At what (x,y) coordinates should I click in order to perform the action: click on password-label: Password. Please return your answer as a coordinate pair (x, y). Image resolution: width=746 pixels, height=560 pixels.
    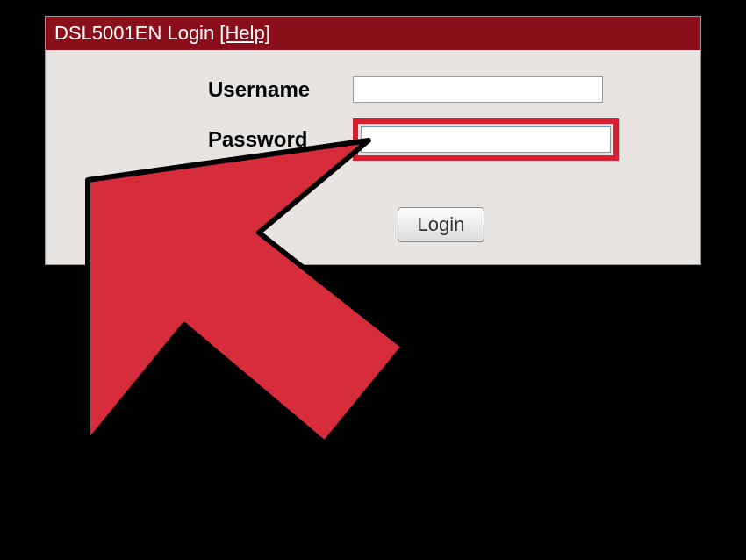
    Looking at the image, I should click on (281, 140).